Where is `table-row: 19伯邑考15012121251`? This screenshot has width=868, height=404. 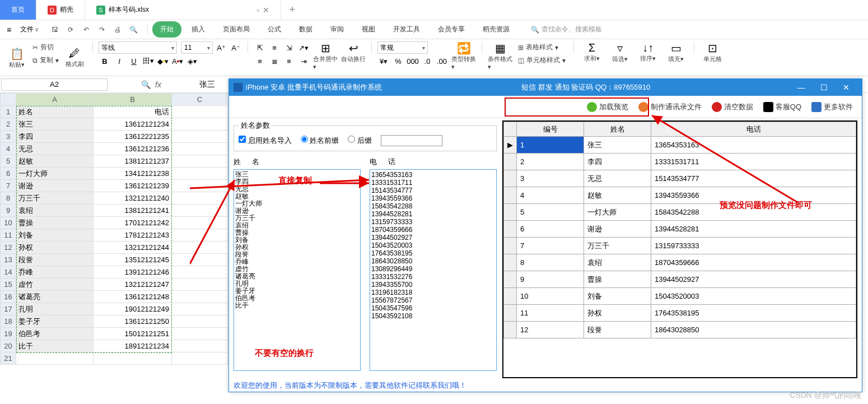
table-row: 19伯邑考15012121251 is located at coordinates (114, 334).